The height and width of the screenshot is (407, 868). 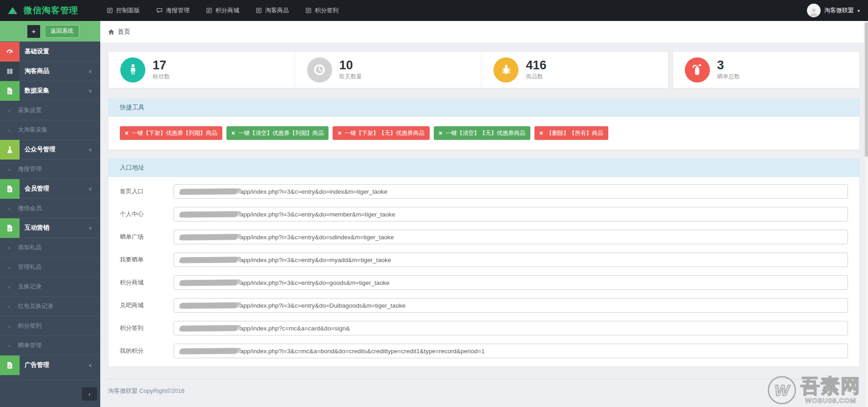 I want to click on plus-button: +, so click(x=34, y=31).